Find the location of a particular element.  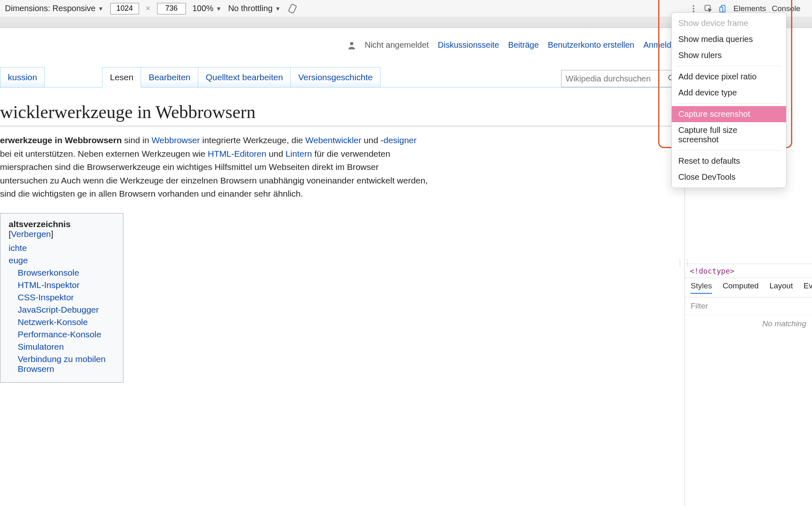

tab-console: Console is located at coordinates (786, 9).